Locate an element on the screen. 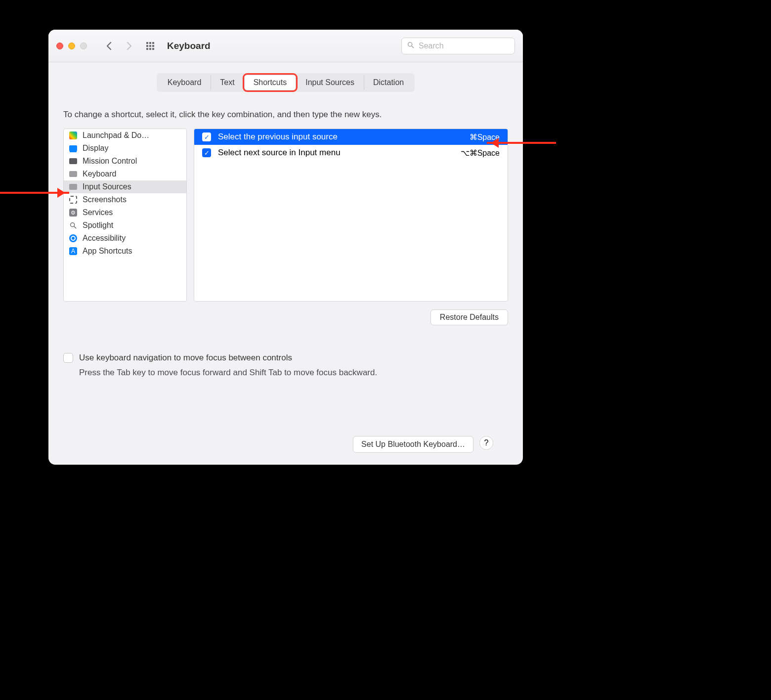 Image resolution: width=771 pixels, height=700 pixels. close-window-button is located at coordinates (60, 46).